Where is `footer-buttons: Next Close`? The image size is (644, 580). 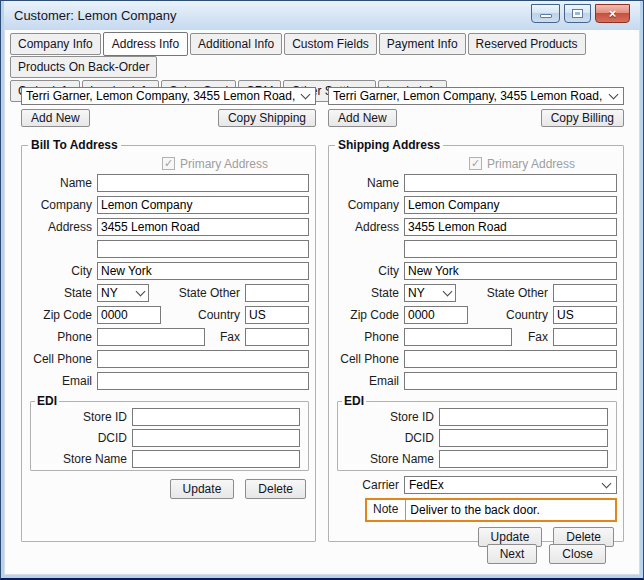
footer-buttons: Next Close is located at coordinates (546, 554).